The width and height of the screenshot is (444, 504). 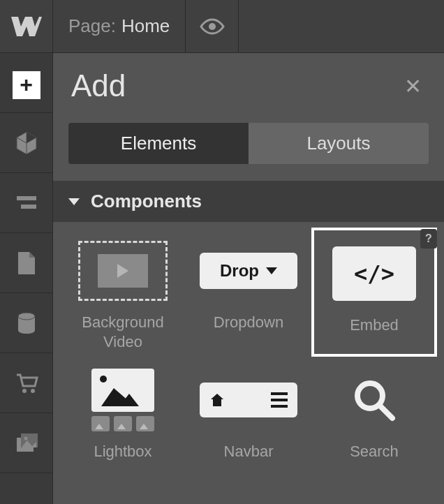 What do you see at coordinates (374, 325) in the screenshot?
I see `element-label: Embed` at bounding box center [374, 325].